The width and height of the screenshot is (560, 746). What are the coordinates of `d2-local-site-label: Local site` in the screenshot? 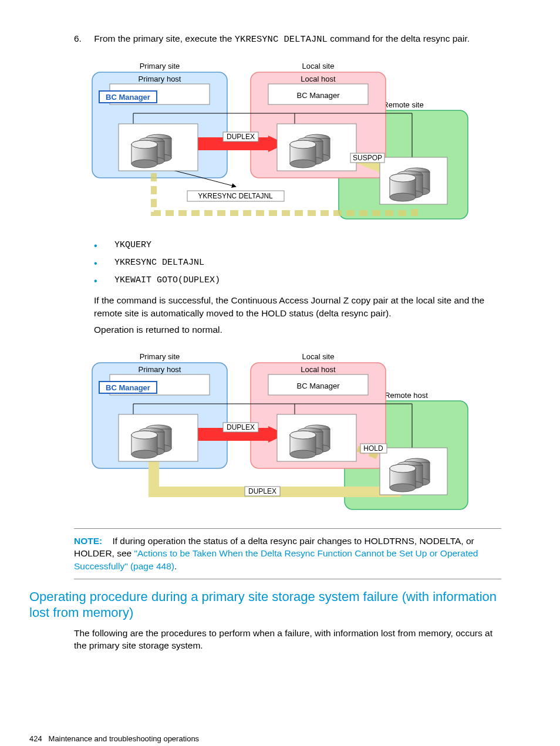 It's located at (318, 357).